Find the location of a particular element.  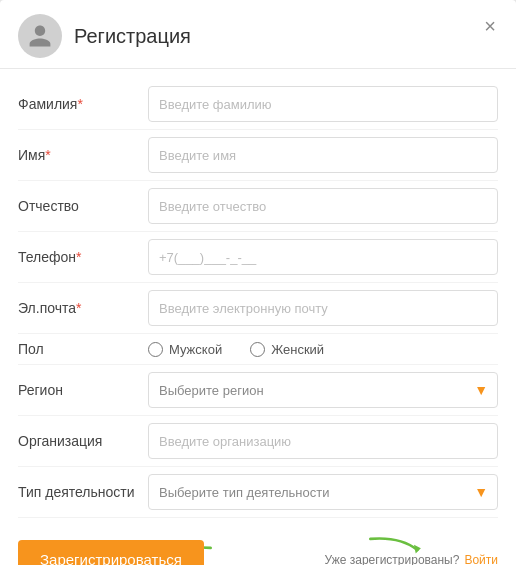

gender-female-label: Женский is located at coordinates (298, 350).